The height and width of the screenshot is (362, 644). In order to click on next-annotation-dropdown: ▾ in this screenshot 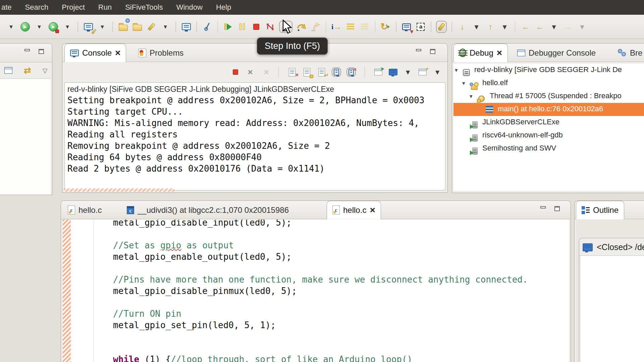, I will do `click(476, 27)`.